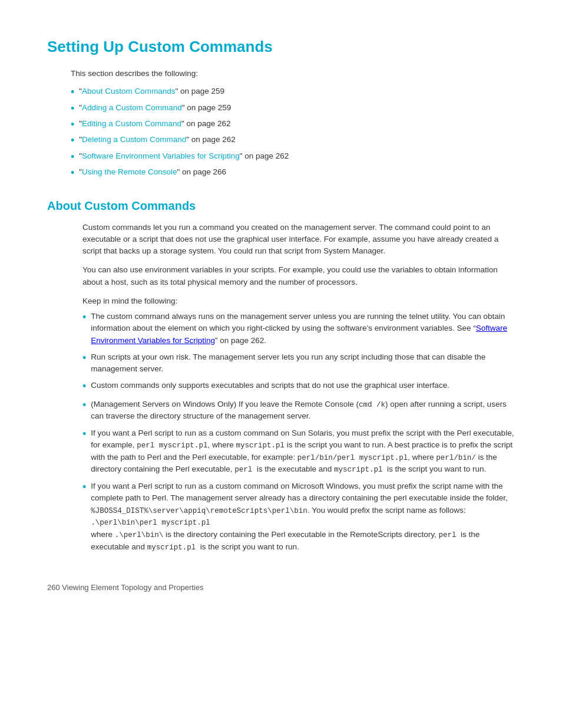 This screenshot has width=562, height=728. What do you see at coordinates (134, 139) in the screenshot?
I see `toc-link-4: Deleting a Custom Command` at bounding box center [134, 139].